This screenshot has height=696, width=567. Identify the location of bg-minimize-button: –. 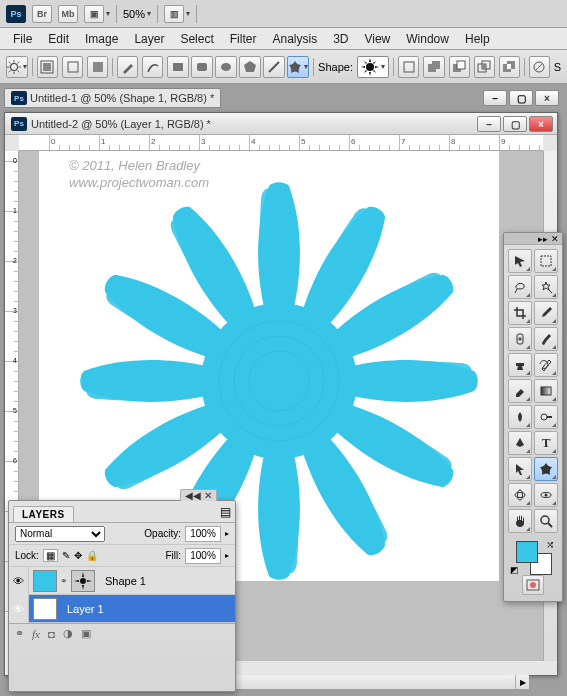
(495, 98).